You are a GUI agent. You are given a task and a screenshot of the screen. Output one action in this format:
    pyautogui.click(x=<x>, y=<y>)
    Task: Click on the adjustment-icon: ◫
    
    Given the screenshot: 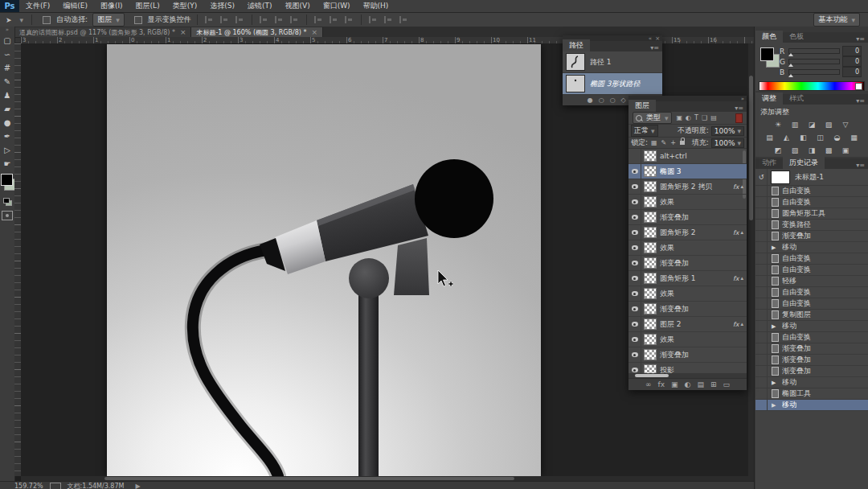 What is the action you would take?
    pyautogui.click(x=820, y=138)
    